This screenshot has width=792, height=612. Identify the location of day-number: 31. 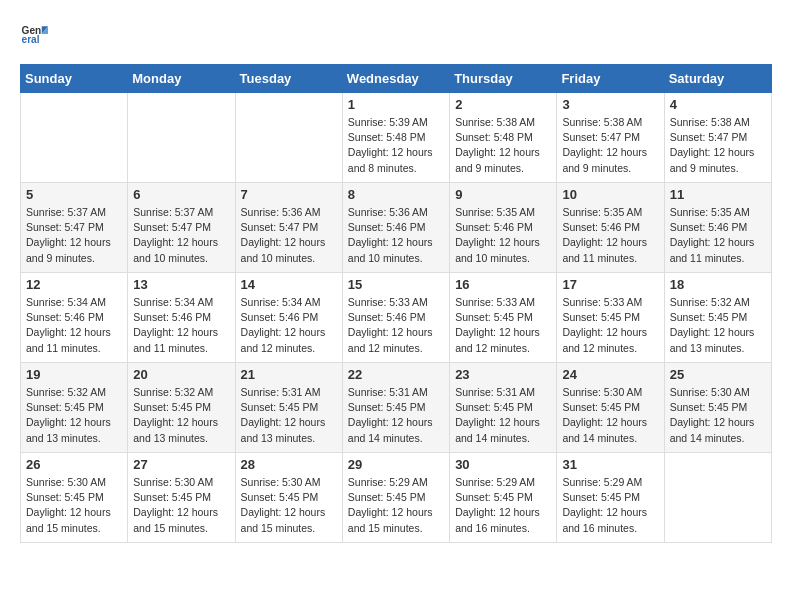
(610, 464).